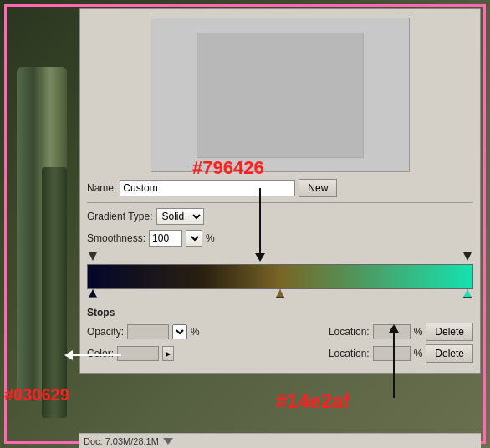  I want to click on smoothness-label: Smoothness:, so click(116, 238).